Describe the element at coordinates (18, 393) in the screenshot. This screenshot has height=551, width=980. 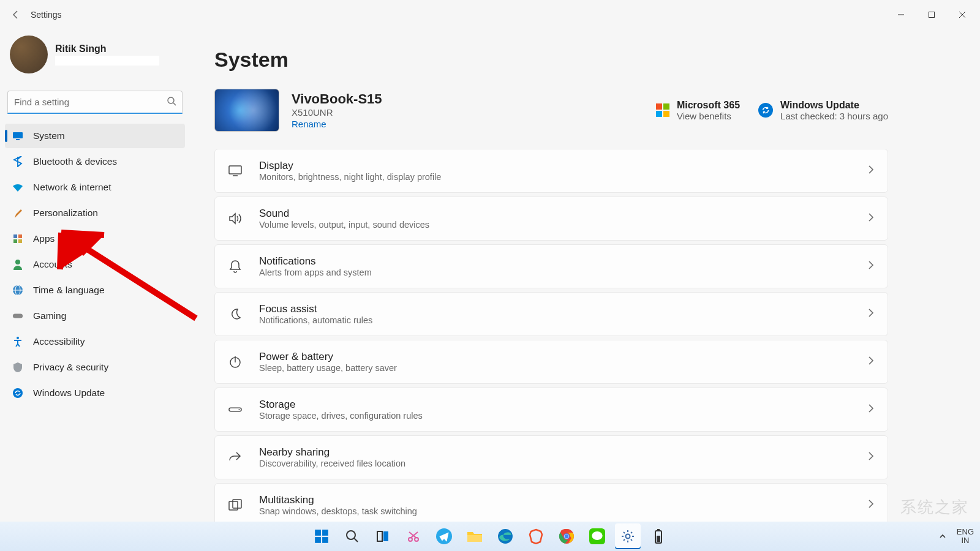
I see `update-icon` at that location.